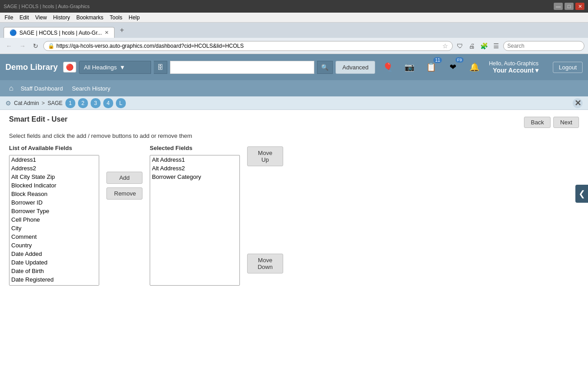 This screenshot has height=387, width=588. I want to click on extension-icon: 🧩, so click(484, 46).